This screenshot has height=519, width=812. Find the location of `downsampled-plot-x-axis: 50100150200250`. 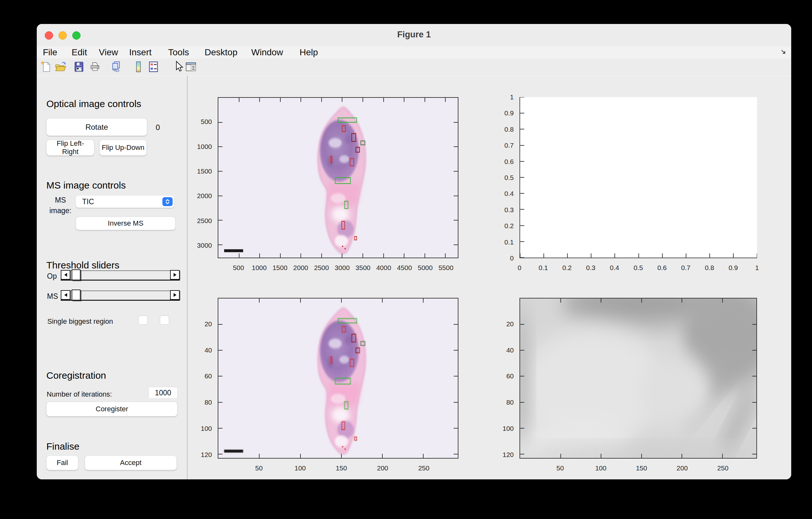

downsampled-plot-x-axis: 50100150200250 is located at coordinates (338, 468).